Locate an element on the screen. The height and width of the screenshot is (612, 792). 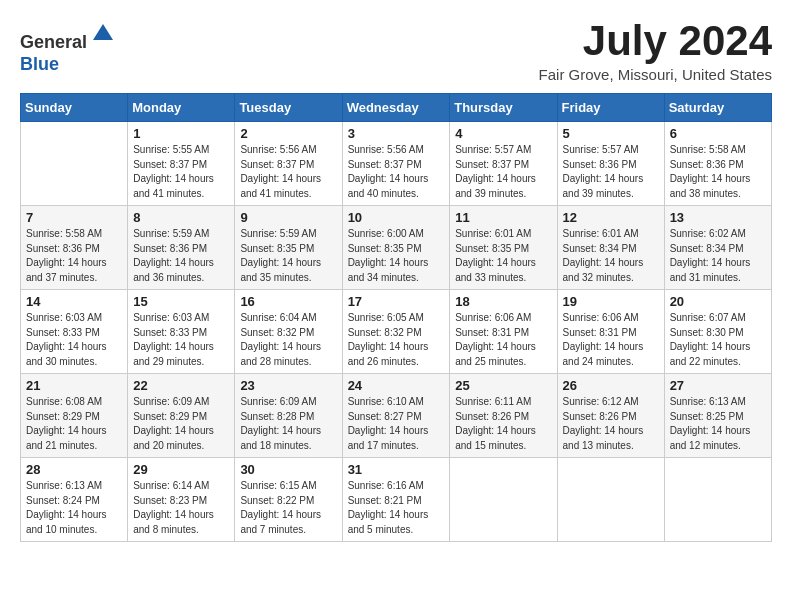
day-info: Sunrise: 6:09 AMSunset: 8:28 PMDaylight:… is located at coordinates (288, 424).